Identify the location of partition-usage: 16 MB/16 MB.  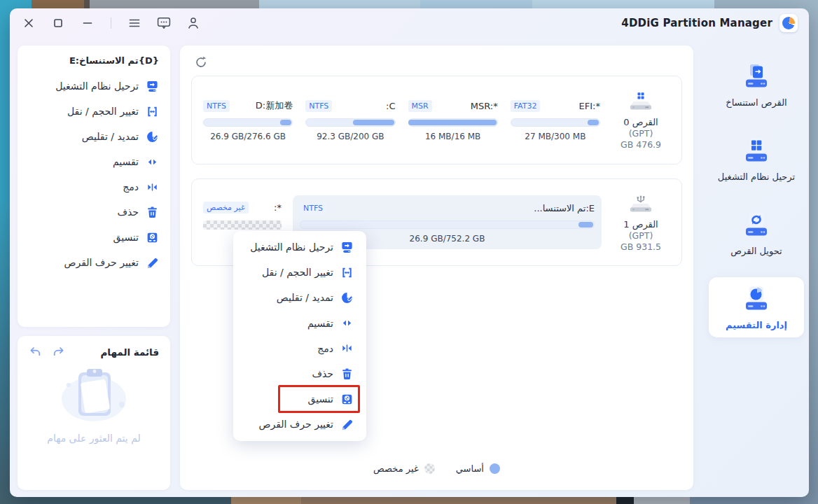
(453, 136).